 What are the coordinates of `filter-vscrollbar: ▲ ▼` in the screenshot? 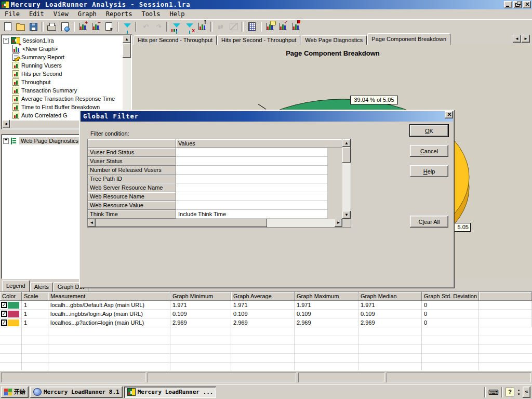 It's located at (347, 179).